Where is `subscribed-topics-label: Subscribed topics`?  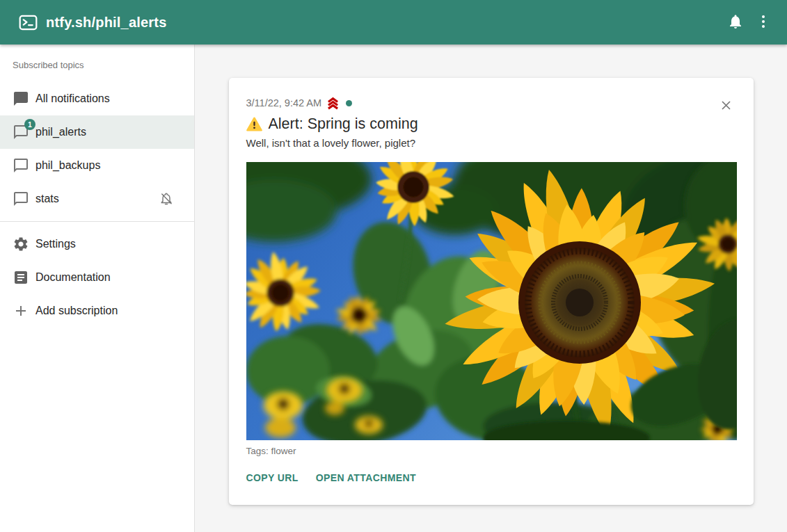
subscribed-topics-label: Subscribed topics is located at coordinates (97, 65).